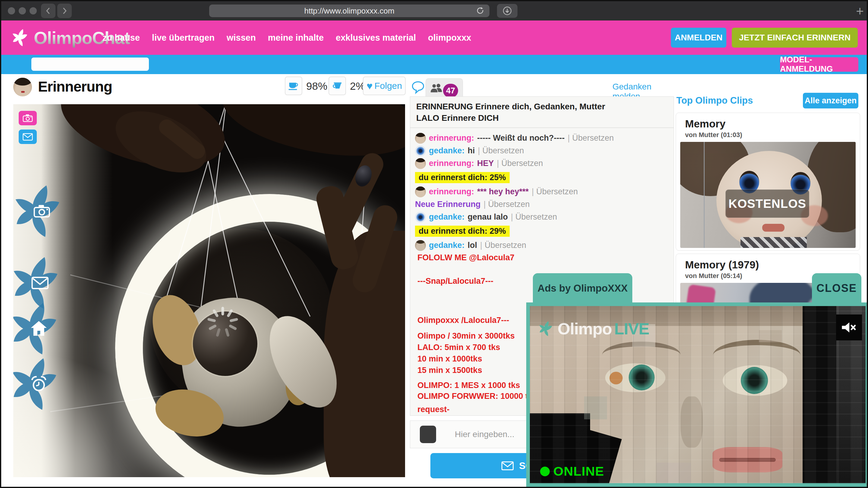 The height and width of the screenshot is (488, 868). I want to click on chat-message: erinnerung: *** hey hey*** | Übersetzen, so click(542, 192).